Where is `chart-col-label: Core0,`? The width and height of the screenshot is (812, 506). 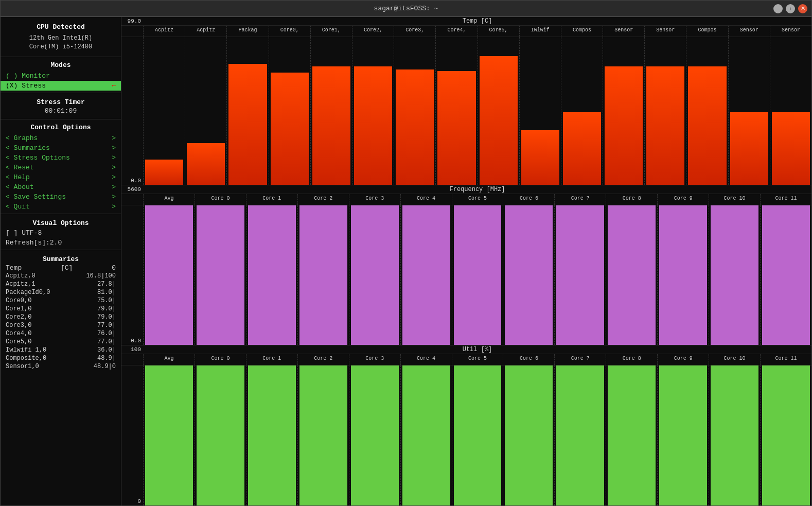 chart-col-label: Core0, is located at coordinates (289, 31).